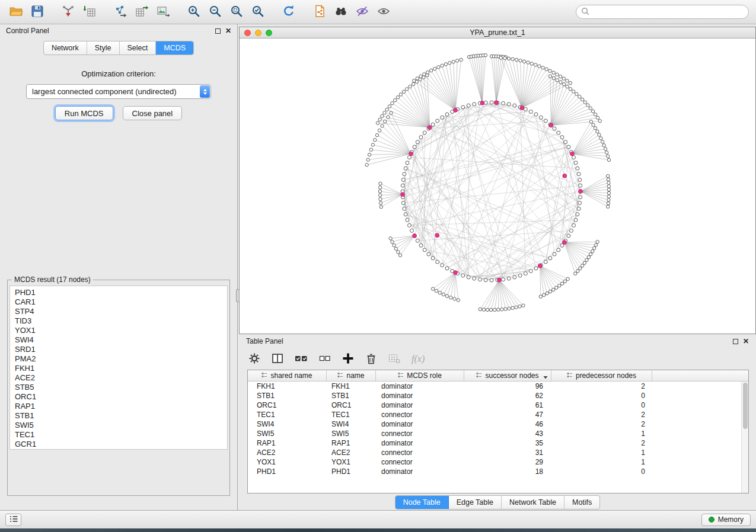  I want to click on table-row: ACE2ACE2connector311, so click(495, 453).